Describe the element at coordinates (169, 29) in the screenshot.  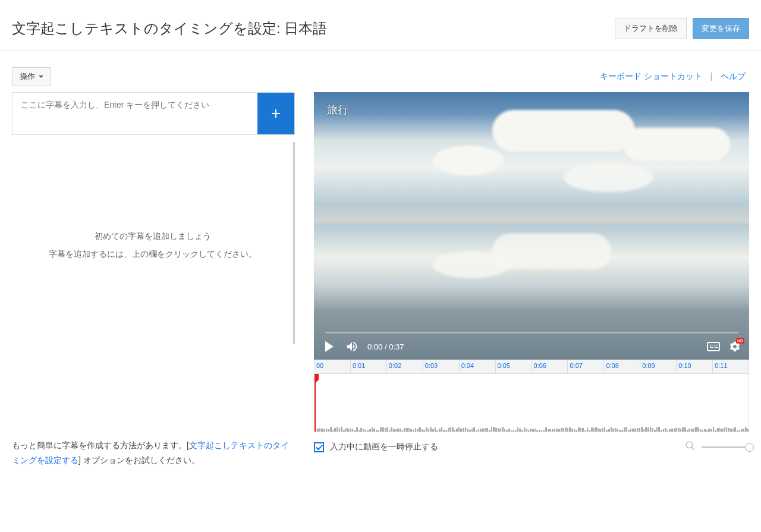
I see `page-title: 文字起こしテキストのタイミングを設定: 日本語` at that location.